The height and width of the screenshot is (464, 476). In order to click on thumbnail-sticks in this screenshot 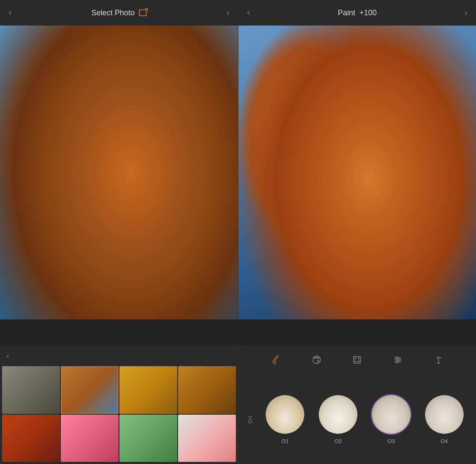, I will do `click(31, 390)`.